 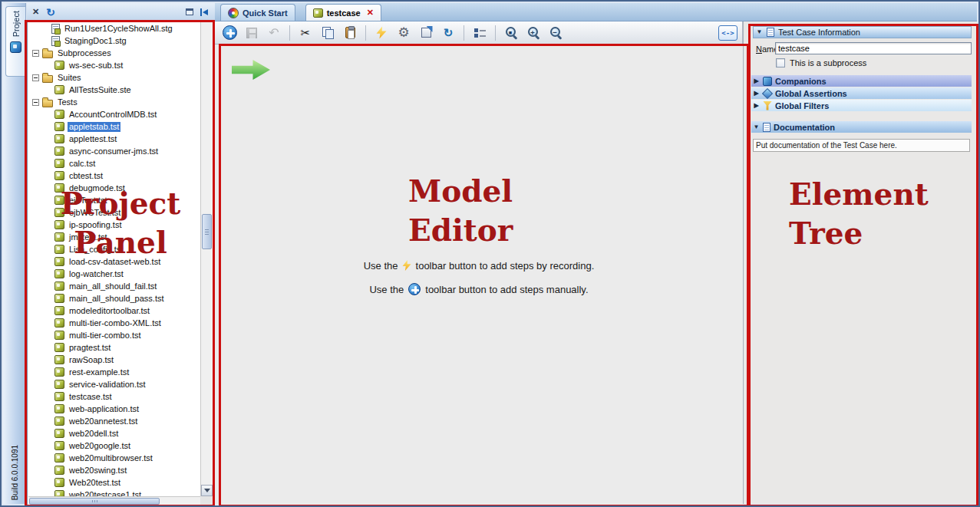 I want to click on tree-item: cbtest.tst, so click(x=114, y=176).